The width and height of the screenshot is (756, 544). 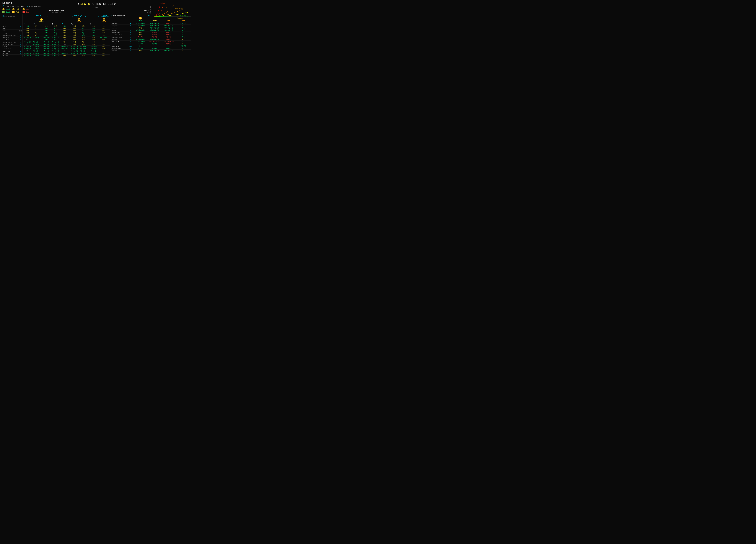 What do you see at coordinates (141, 28) in the screenshot?
I see `sort-best-2: O(n)` at bounding box center [141, 28].